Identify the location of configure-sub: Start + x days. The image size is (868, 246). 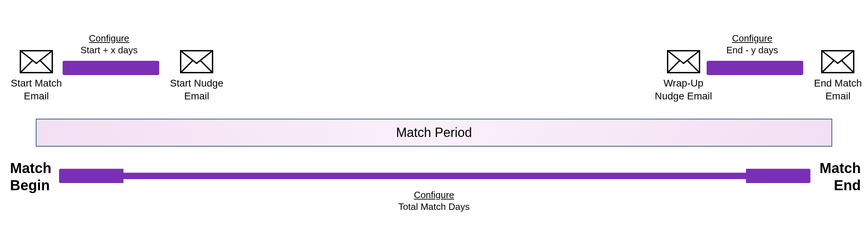
(109, 50).